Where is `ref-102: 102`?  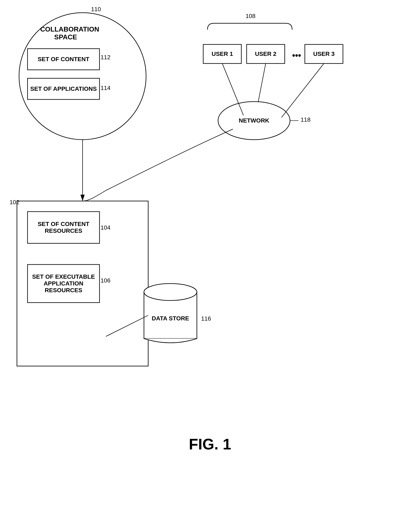
ref-102: 102 is located at coordinates (15, 202).